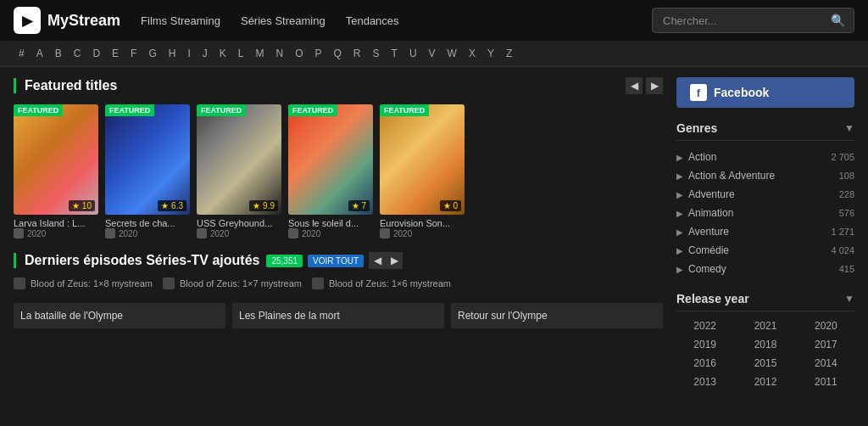 This screenshot has width=868, height=426. Describe the element at coordinates (847, 176) in the screenshot. I see `genre-count-1: 108` at that location.